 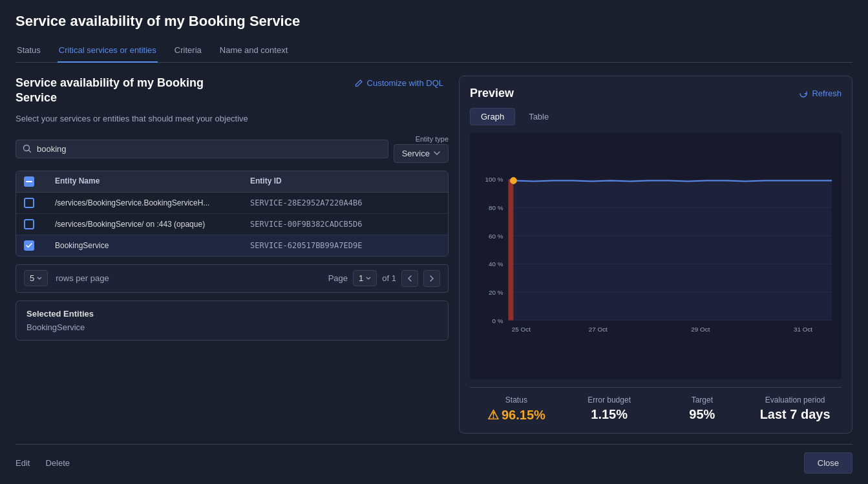 I want to click on status-value: ⚠96.15%, so click(x=516, y=415).